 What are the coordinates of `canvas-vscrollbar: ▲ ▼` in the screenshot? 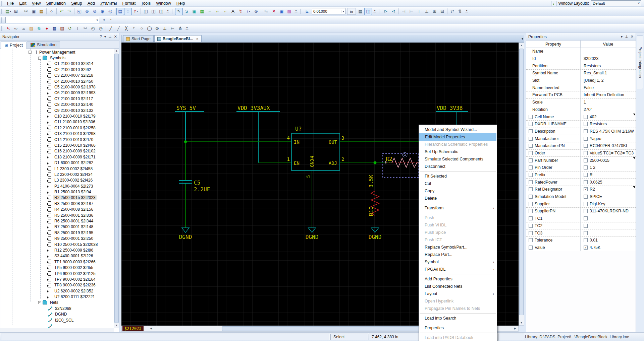 It's located at (521, 184).